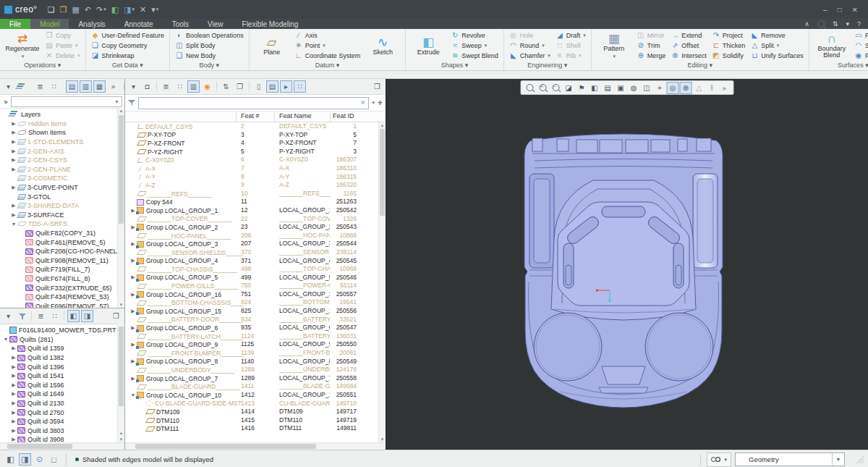 The width and height of the screenshot is (868, 467). What do you see at coordinates (255, 177) in the screenshot?
I see `feature-row-a-y: A-Y8A-Y186315` at bounding box center [255, 177].